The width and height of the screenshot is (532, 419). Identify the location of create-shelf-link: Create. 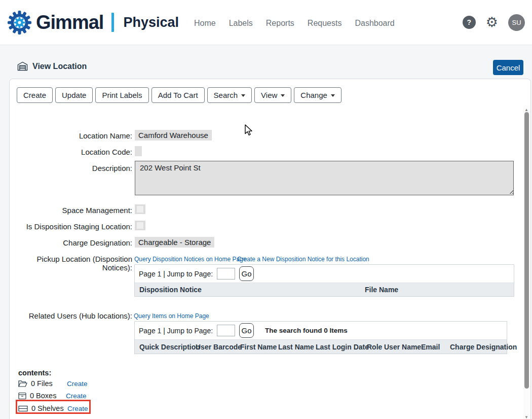
(78, 409).